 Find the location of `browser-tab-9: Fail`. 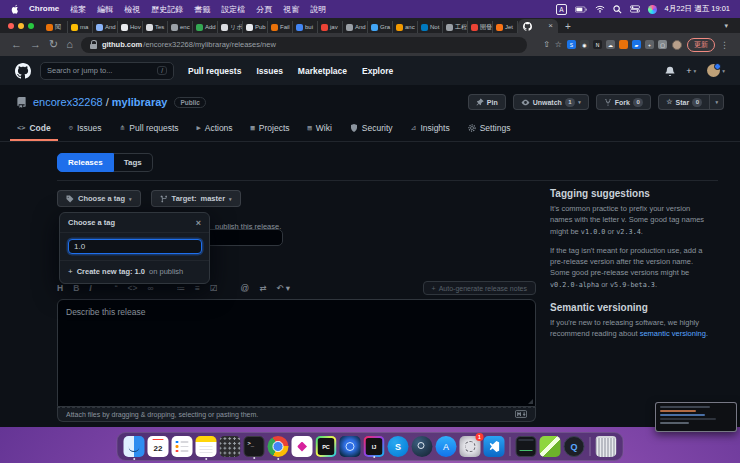

browser-tab-9: Fail is located at coordinates (280, 27).